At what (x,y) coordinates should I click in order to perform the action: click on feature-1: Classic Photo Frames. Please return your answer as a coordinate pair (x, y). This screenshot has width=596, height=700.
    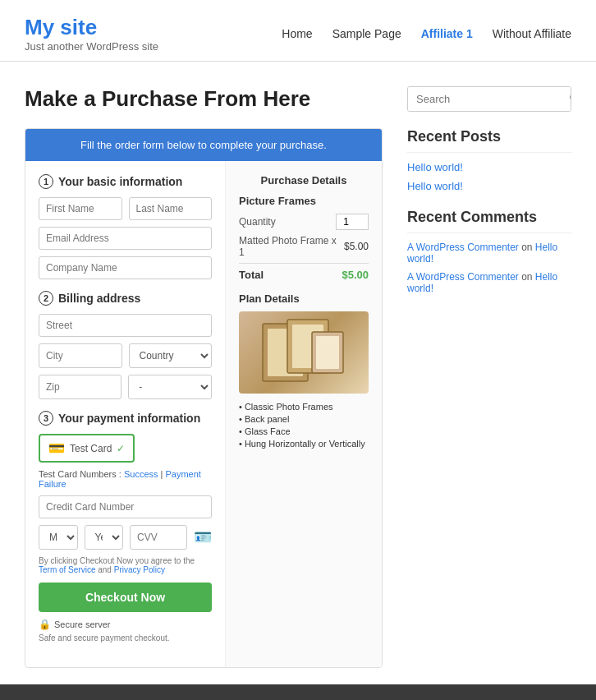
    Looking at the image, I should click on (304, 407).